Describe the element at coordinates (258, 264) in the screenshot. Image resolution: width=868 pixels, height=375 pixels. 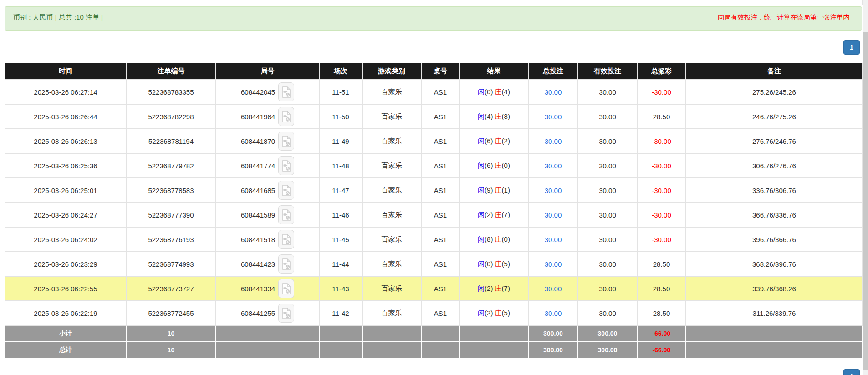
I see `round-number: 608441423` at that location.